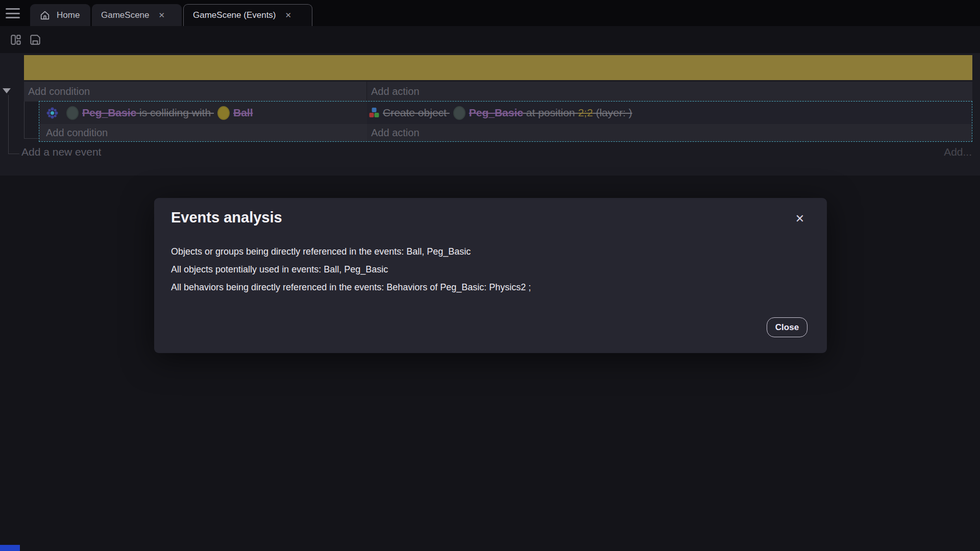 The image size is (980, 551). I want to click on event-condition: Peg_Basic is colliding with Ball, so click(203, 113).